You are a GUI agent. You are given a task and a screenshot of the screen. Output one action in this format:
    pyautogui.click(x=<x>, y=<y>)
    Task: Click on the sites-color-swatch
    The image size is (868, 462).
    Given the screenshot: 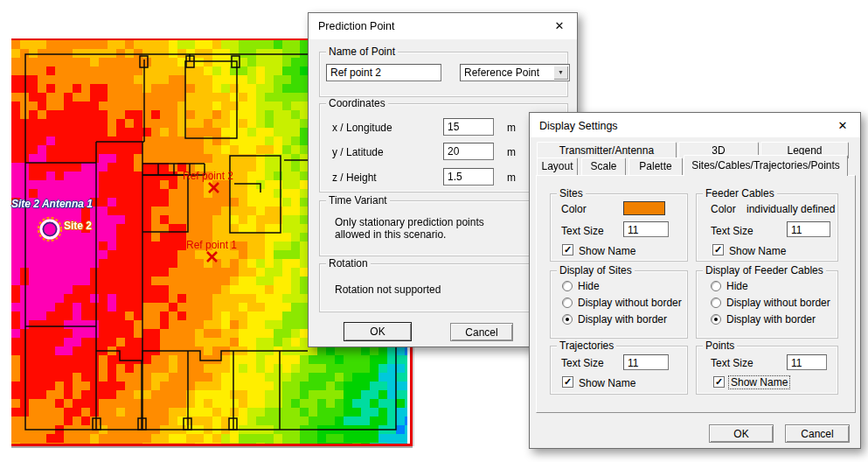 What is the action you would take?
    pyautogui.click(x=644, y=208)
    